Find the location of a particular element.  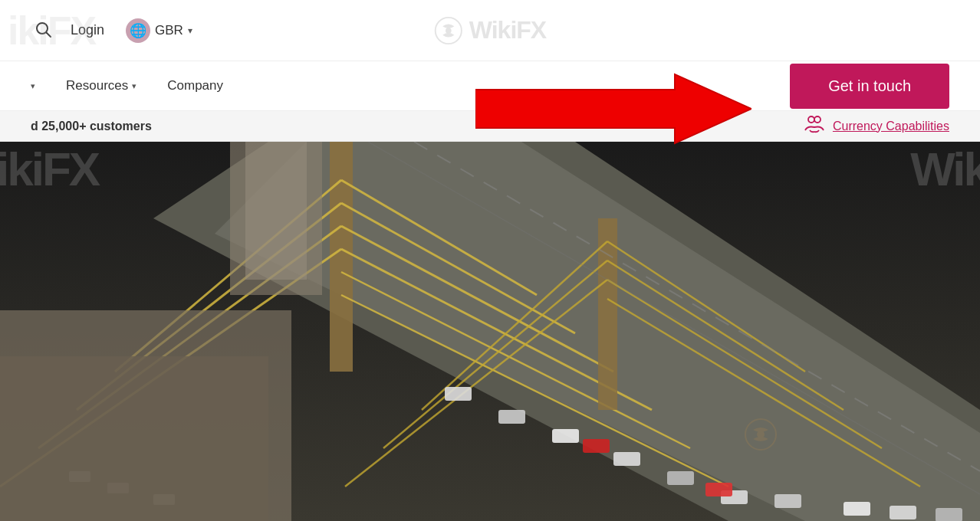

currency-capabilities-link: Currency Capabilities is located at coordinates (876, 126).